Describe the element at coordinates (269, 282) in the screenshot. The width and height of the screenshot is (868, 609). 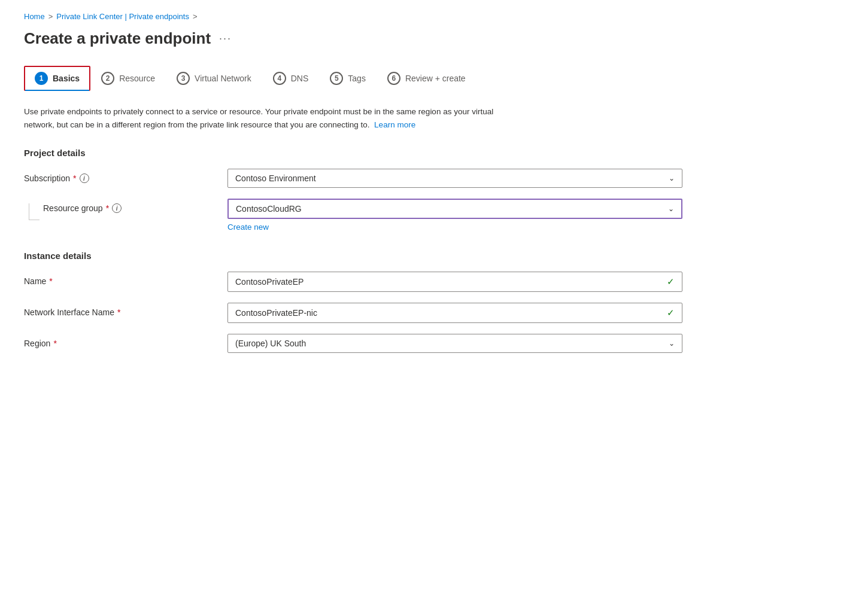
I see `name-value: ContosoPrivateEP` at that location.